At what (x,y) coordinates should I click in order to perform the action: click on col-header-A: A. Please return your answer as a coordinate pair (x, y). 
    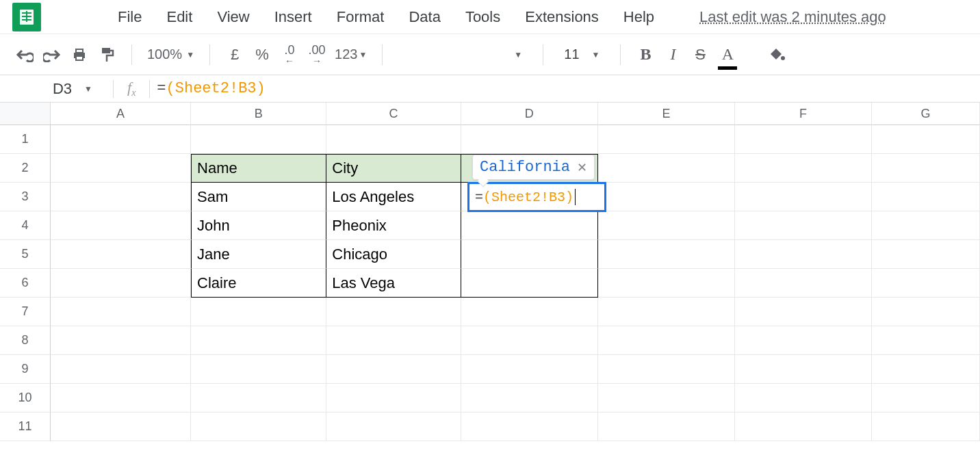
    Looking at the image, I should click on (120, 114).